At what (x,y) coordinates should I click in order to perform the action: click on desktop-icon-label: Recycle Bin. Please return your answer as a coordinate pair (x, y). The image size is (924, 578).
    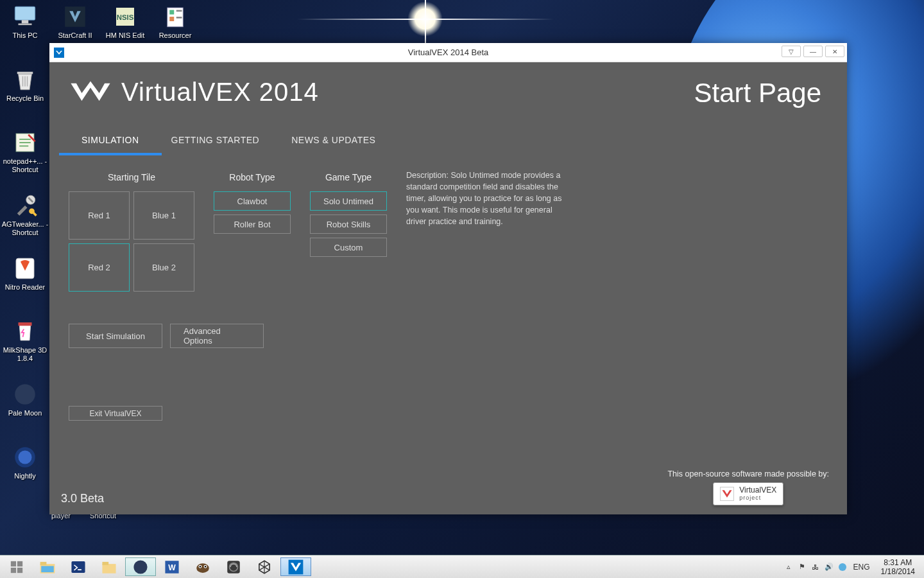
    Looking at the image, I should click on (25, 99).